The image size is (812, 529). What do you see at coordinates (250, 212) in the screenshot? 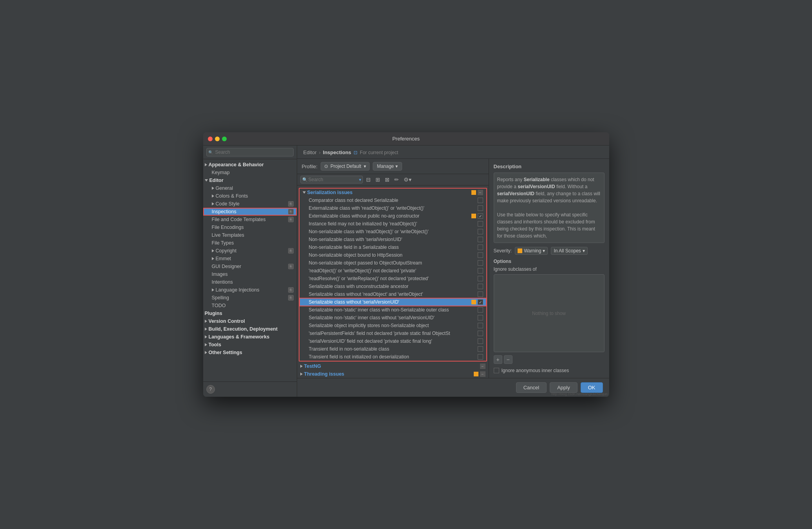
I see `sidebar-item-inspections: Inspections ⎘` at bounding box center [250, 212].